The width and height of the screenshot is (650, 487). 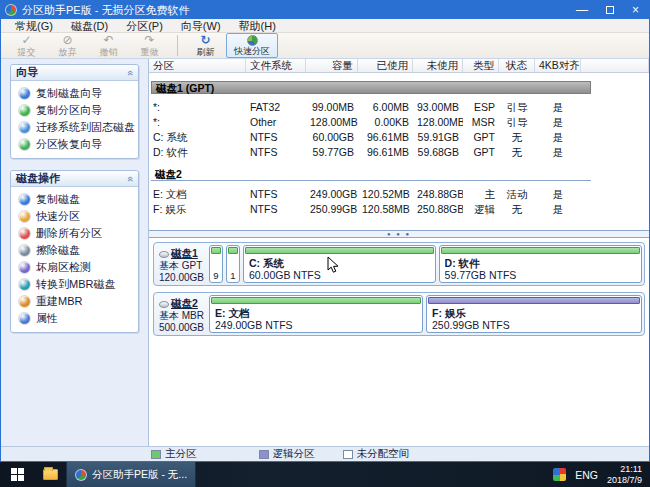 What do you see at coordinates (178, 46) in the screenshot?
I see `toolbar-separator` at bounding box center [178, 46].